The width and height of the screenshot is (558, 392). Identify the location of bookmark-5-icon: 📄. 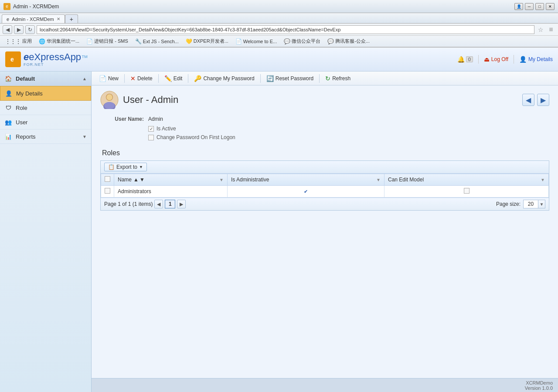
(239, 41).